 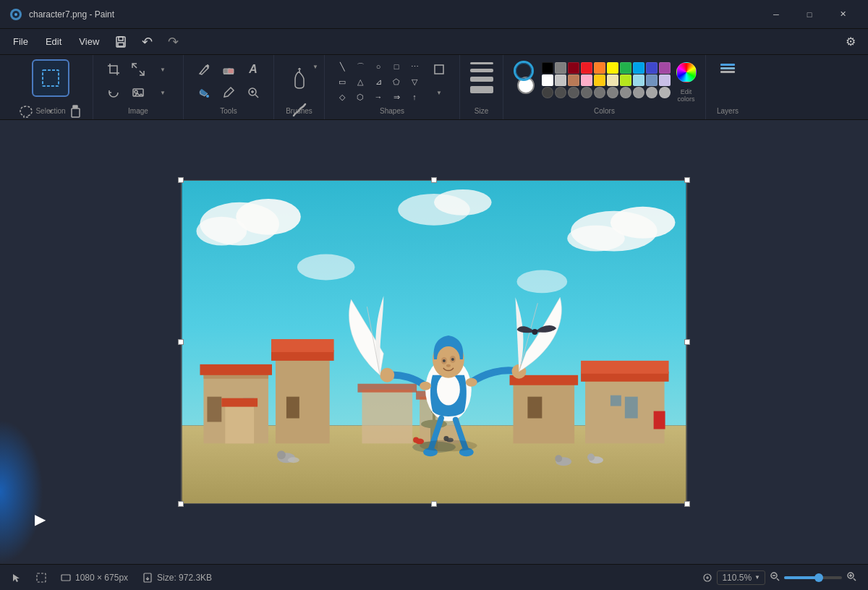 I want to click on handle-top-left, so click(x=181, y=180).